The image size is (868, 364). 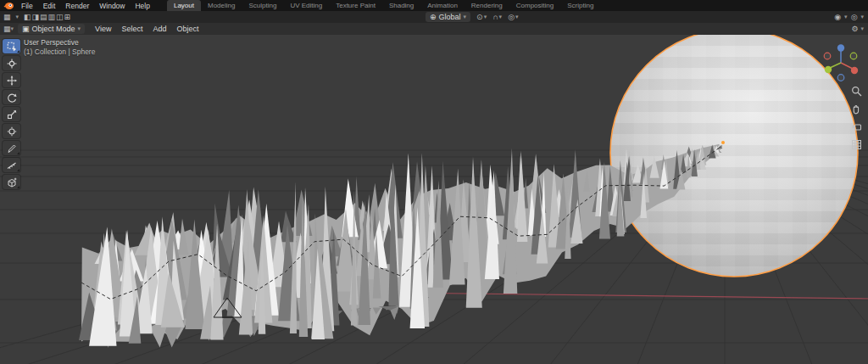 I want to click on gizmo-z-neg, so click(x=841, y=78).